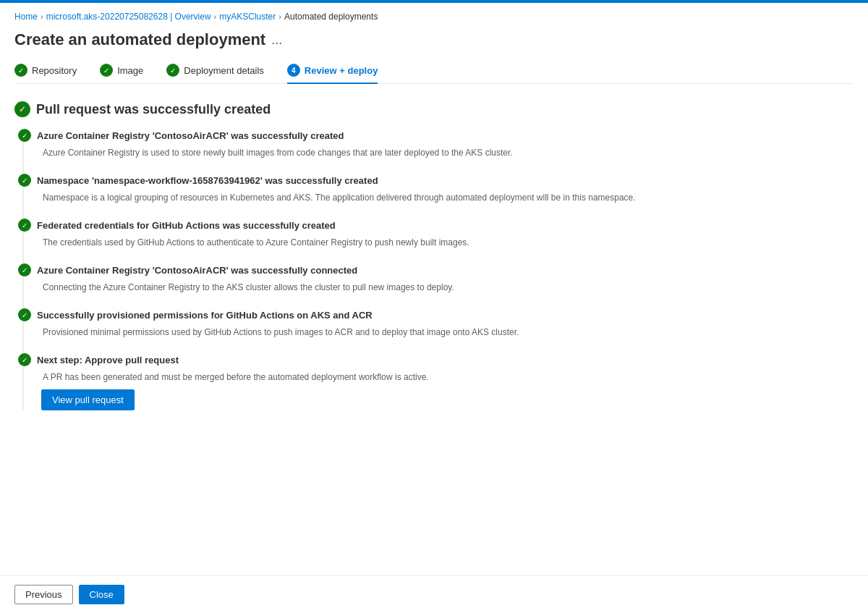 The width and height of the screenshot is (868, 613). What do you see at coordinates (25, 360) in the screenshot?
I see `item-6-check-icon: ✓` at bounding box center [25, 360].